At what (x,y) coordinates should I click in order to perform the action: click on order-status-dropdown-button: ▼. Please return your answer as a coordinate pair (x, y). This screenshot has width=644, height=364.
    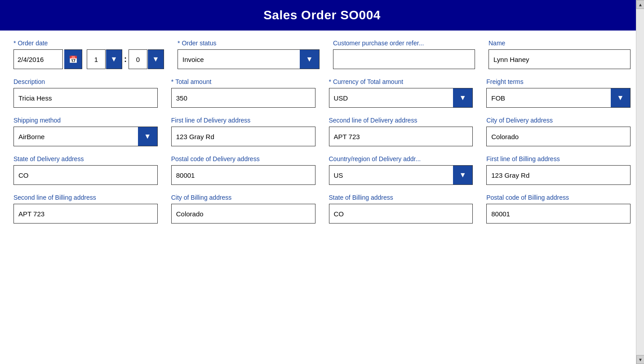
    Looking at the image, I should click on (310, 59).